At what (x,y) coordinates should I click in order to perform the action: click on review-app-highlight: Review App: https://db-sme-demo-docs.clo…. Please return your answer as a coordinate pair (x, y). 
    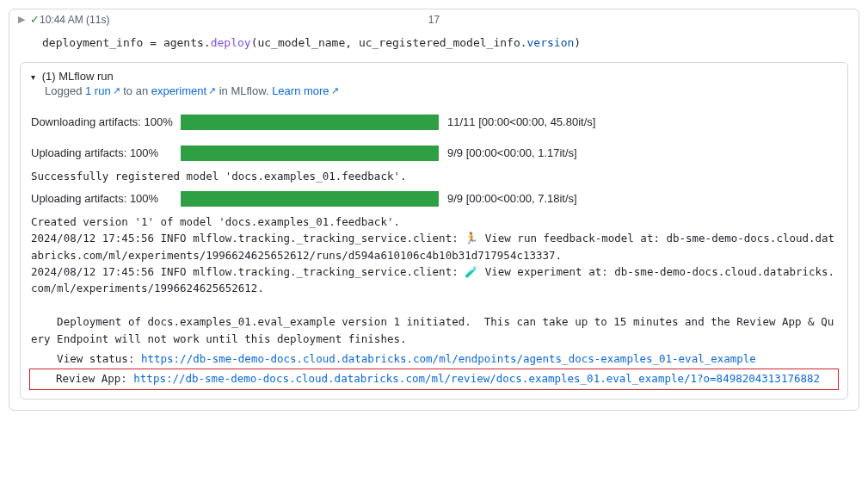
    Looking at the image, I should click on (434, 379).